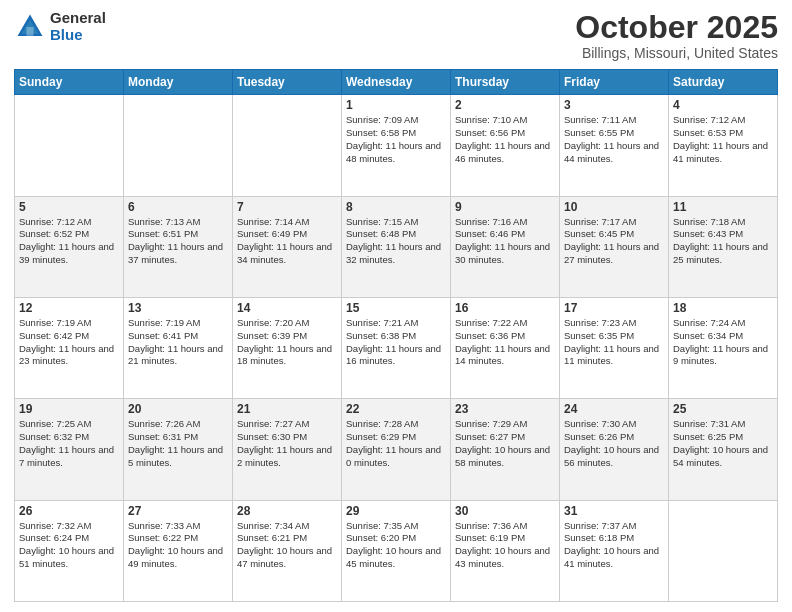  Describe the element at coordinates (396, 82) in the screenshot. I see `header-wednesday: Wednesday` at that location.